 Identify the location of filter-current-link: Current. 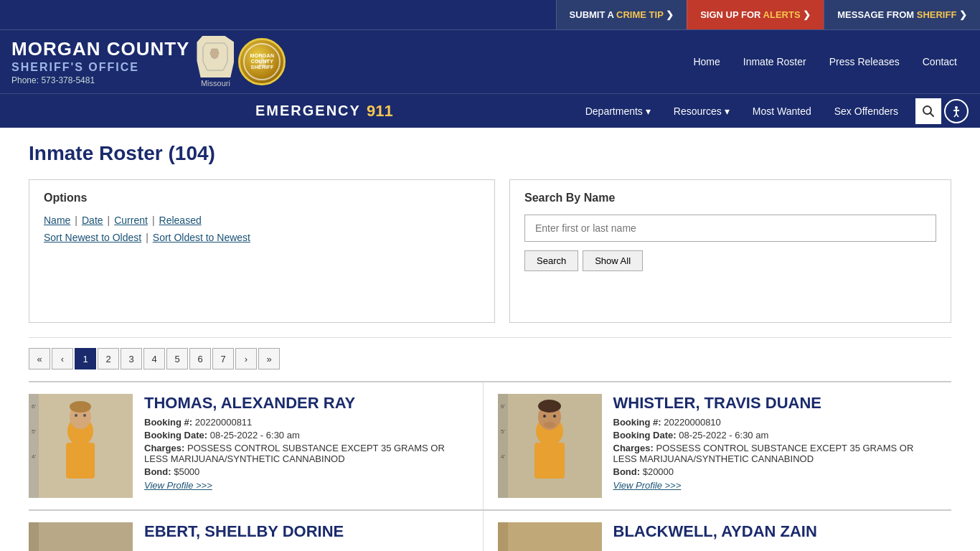
(131, 220).